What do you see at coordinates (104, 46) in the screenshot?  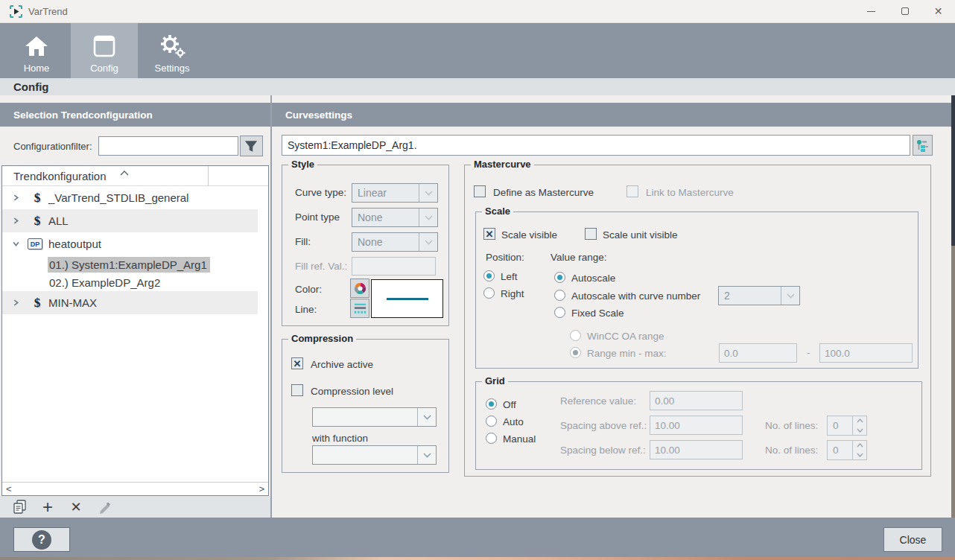 I see `config-icon` at bounding box center [104, 46].